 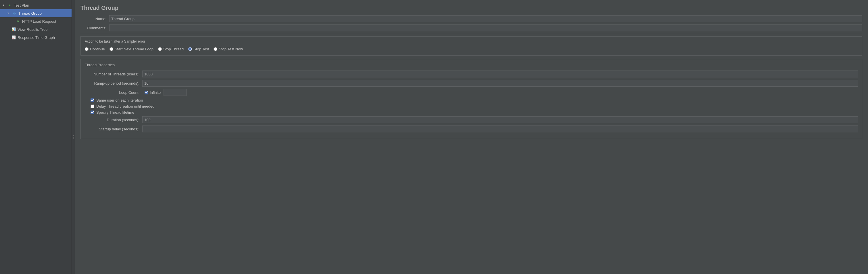 What do you see at coordinates (173, 49) in the screenshot?
I see `radio-label-stop-thread: Stop Thread` at bounding box center [173, 49].